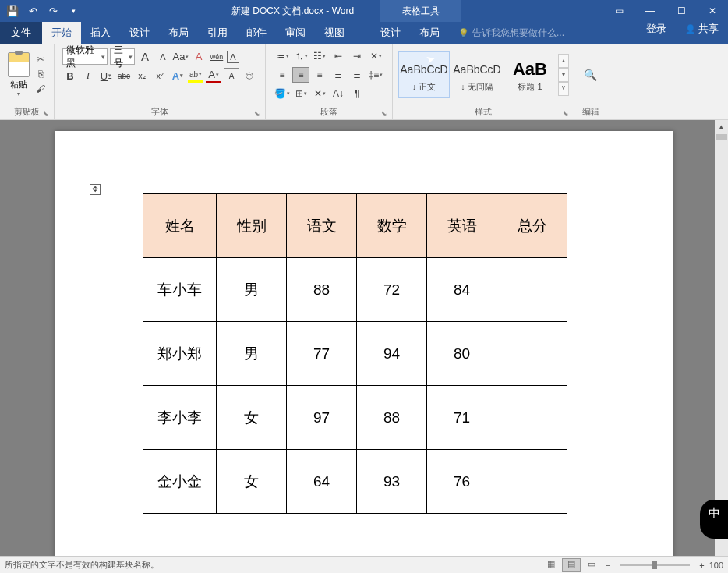 Image resolution: width=728 pixels, height=573 pixels. What do you see at coordinates (608, 565) in the screenshot?
I see `zoom-out-icon: −` at bounding box center [608, 565].